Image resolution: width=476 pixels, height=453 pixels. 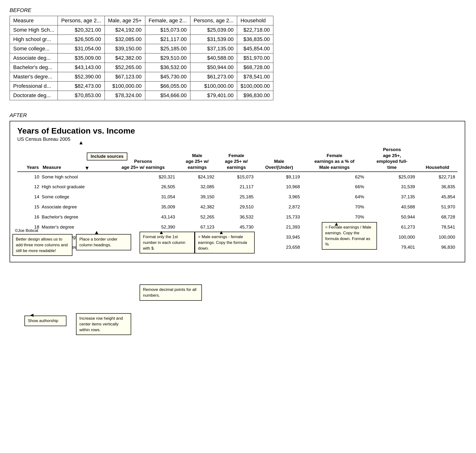 I want to click on arrow-authorship-indicator: ◄, so click(x=32, y=315).